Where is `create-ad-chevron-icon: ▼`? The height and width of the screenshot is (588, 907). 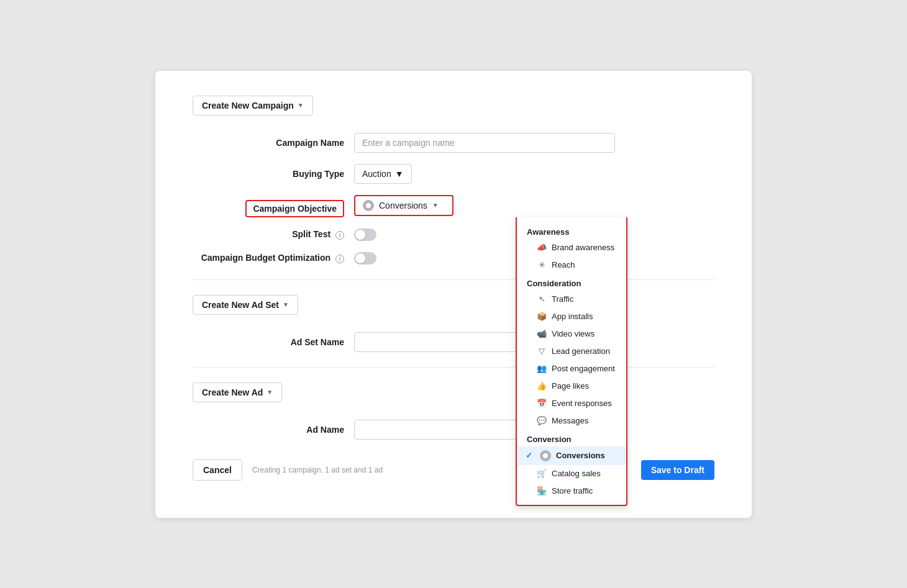 create-ad-chevron-icon: ▼ is located at coordinates (270, 392).